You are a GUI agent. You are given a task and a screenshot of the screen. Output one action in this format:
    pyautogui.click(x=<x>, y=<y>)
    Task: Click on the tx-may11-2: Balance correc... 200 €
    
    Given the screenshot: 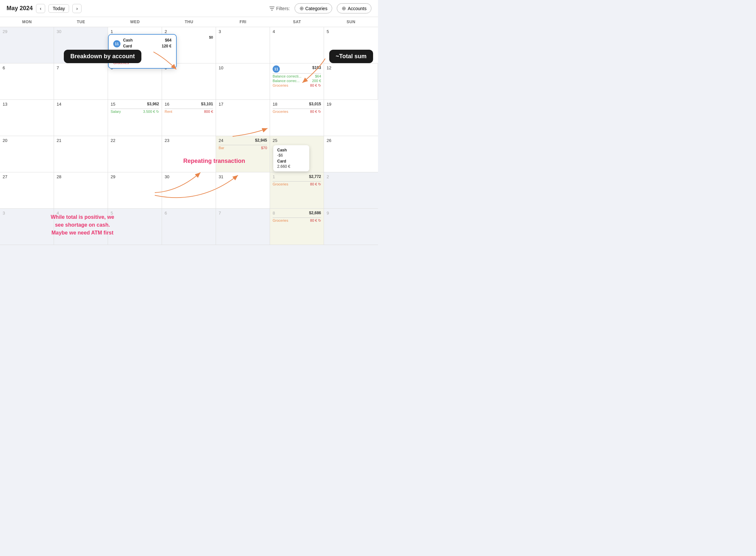 What is the action you would take?
    pyautogui.click(x=297, y=81)
    